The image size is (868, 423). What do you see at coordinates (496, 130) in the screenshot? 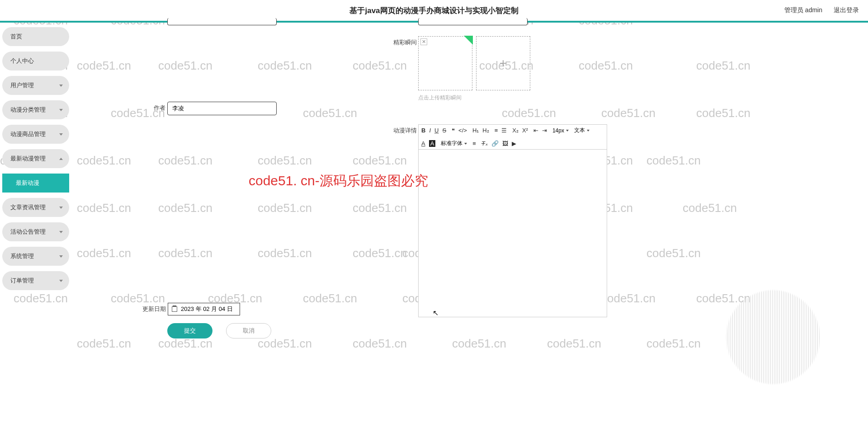
I see `ordered-list-icon: ≡` at bounding box center [496, 130].